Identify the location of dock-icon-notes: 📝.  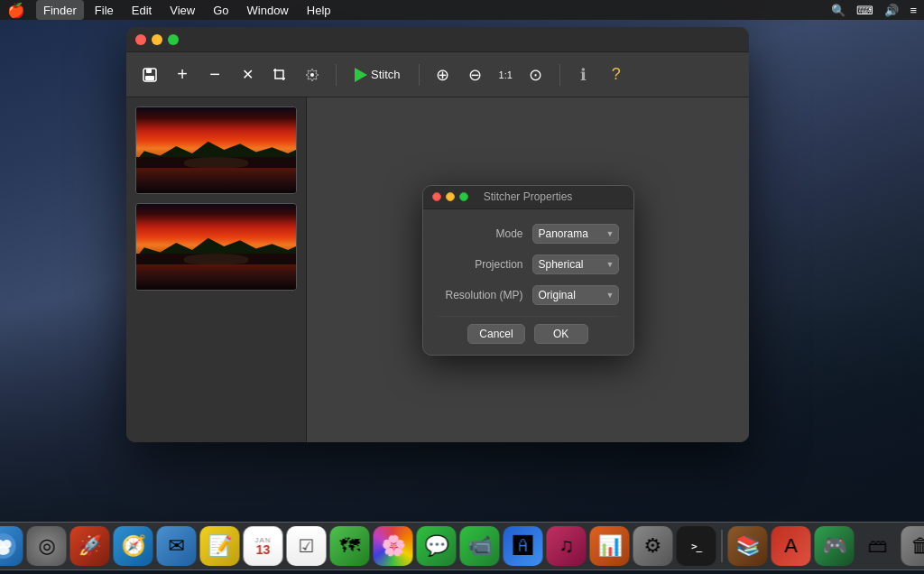
(220, 546).